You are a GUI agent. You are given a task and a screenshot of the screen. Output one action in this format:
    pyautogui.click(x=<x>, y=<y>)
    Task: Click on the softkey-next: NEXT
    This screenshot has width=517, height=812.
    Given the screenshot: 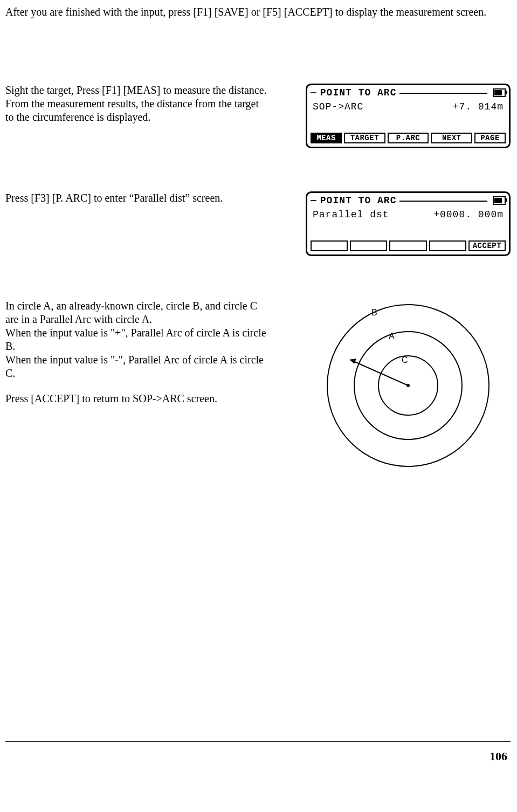 What is the action you would take?
    pyautogui.click(x=452, y=138)
    